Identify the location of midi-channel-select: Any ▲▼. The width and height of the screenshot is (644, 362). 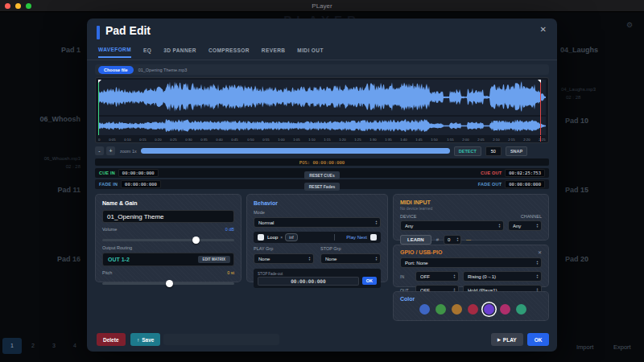
(525, 225).